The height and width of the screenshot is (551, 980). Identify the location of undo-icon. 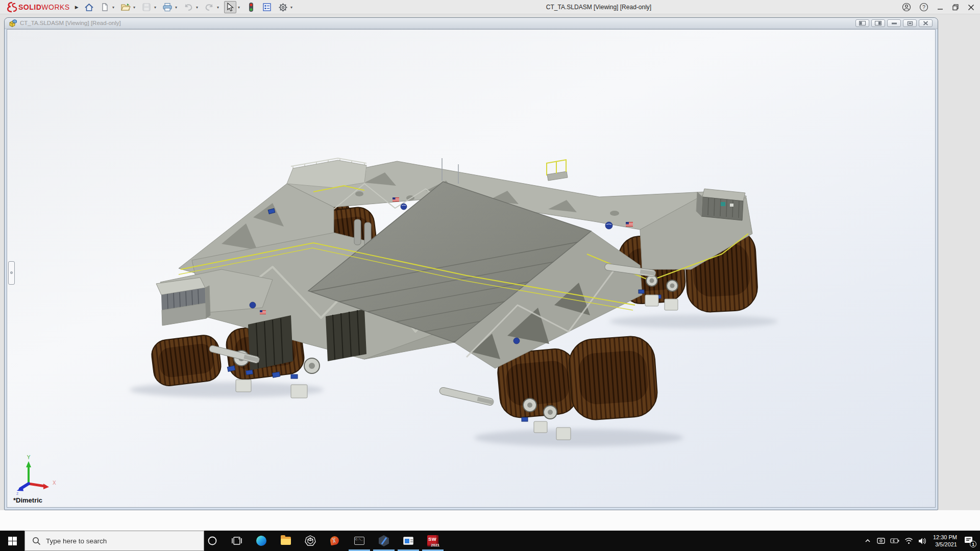
(188, 7).